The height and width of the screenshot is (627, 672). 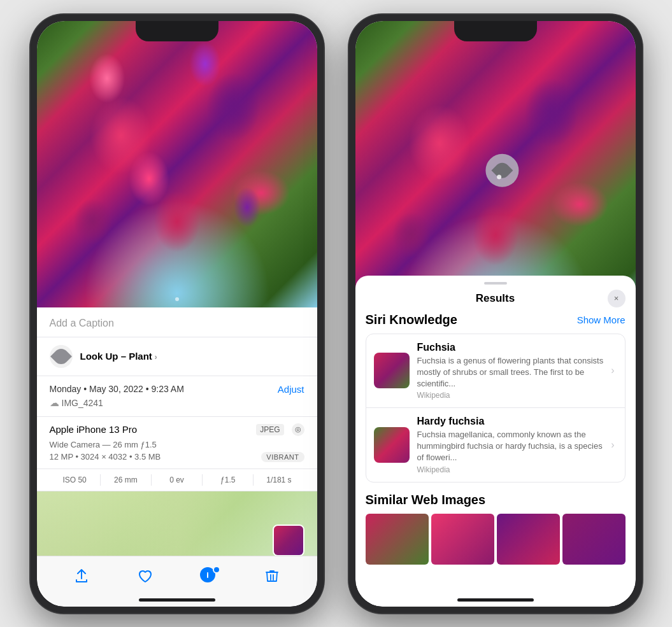 I want to click on similar-images-grid, so click(x=496, y=539).